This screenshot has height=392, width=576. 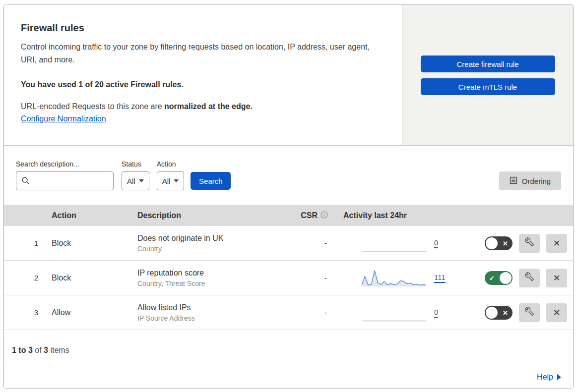 I want to click on normalization-text: URL-encoded Requests to this zone are, so click(x=92, y=106).